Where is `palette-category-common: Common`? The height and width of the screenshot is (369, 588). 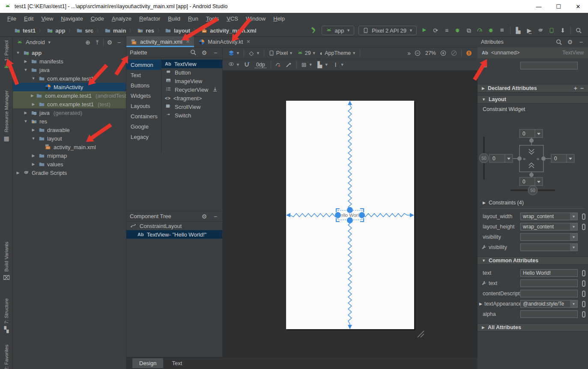
palette-category-common: Common is located at coordinates (144, 65).